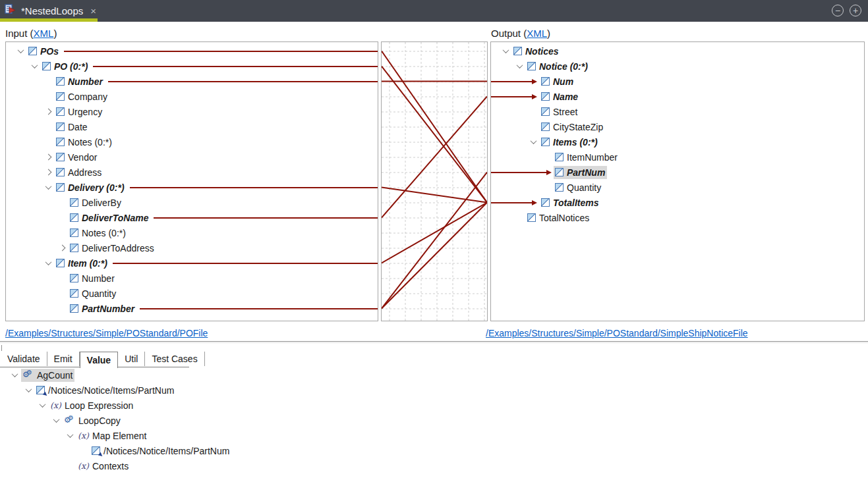  Describe the element at coordinates (678, 112) in the screenshot. I see `tree-item-street: Street` at that location.